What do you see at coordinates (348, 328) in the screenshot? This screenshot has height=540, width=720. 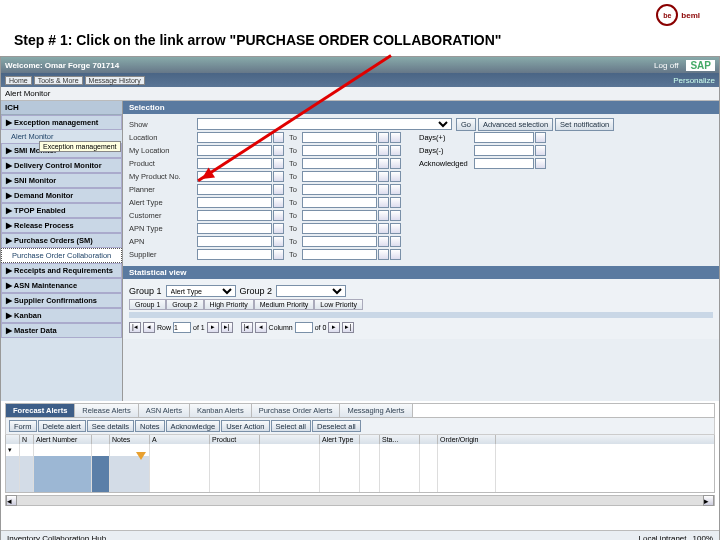 I see `col-last-icon: ▸|` at bounding box center [348, 328].